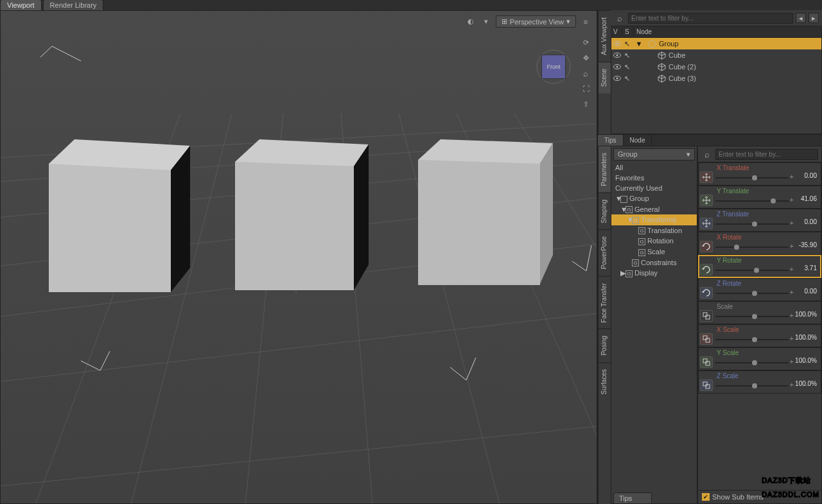  Describe the element at coordinates (717, 86) in the screenshot. I see `scene-tree: ↖▼Group↖Cube↖Cube (2)↖Cube (3)` at that location.